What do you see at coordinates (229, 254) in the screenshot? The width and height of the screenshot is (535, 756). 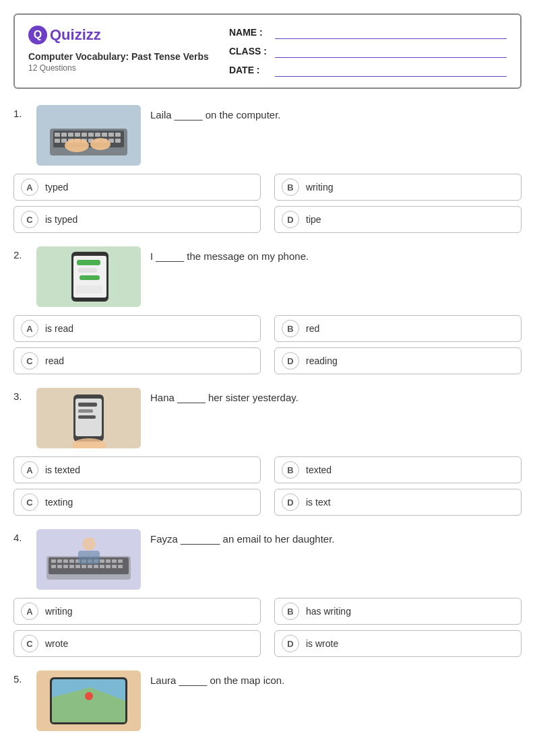 I see `question-text-2: I _____ the message on my phone.` at bounding box center [229, 254].